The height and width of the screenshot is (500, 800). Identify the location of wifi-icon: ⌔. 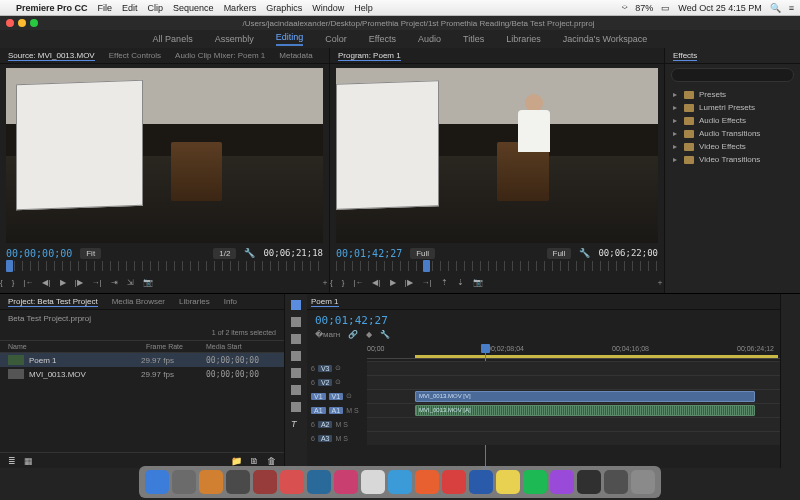
(624, 8).